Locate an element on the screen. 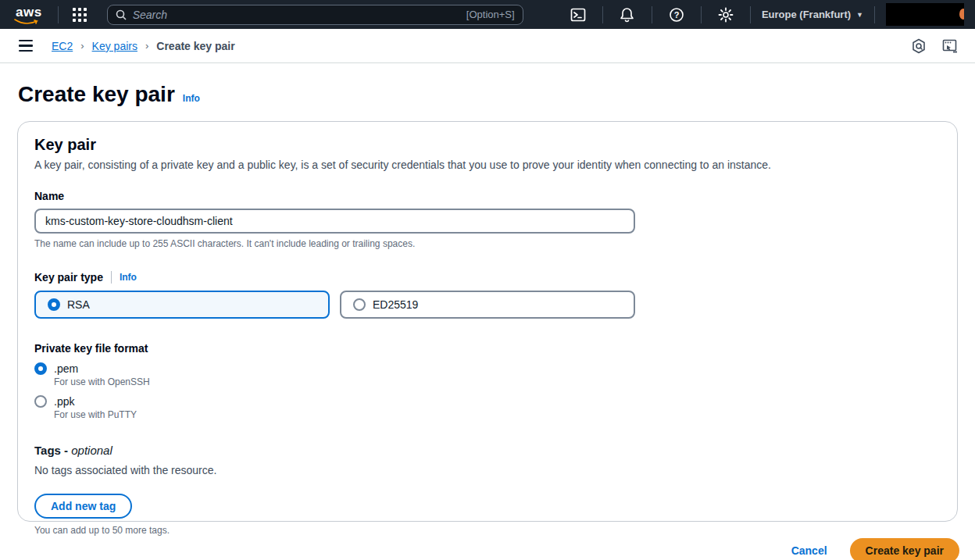 The width and height of the screenshot is (975, 560). ed25519-label: ED25519 is located at coordinates (395, 305).